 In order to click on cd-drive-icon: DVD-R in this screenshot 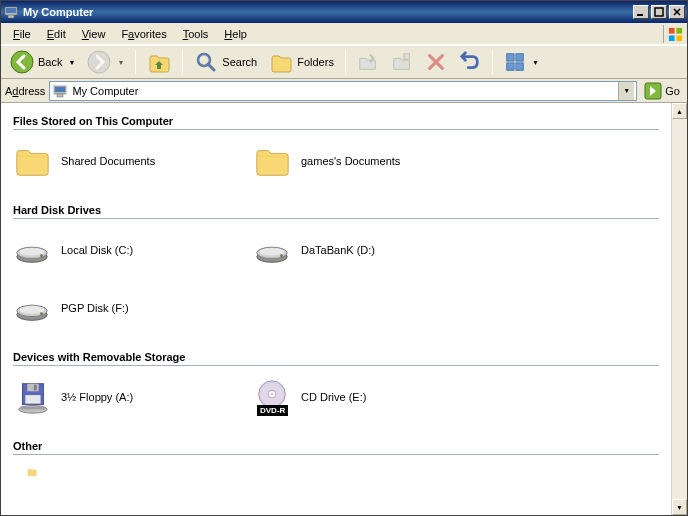, I will do `click(272, 397)`.